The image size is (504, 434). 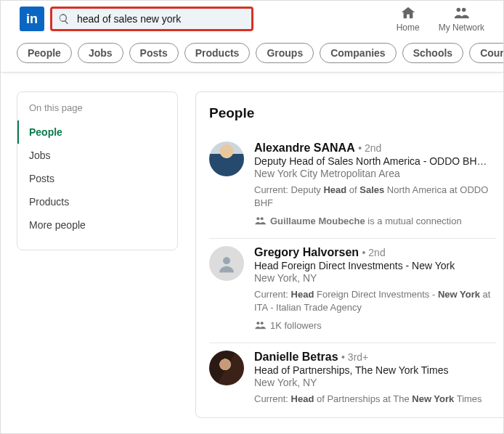 I want to click on search-icon, so click(x=64, y=19).